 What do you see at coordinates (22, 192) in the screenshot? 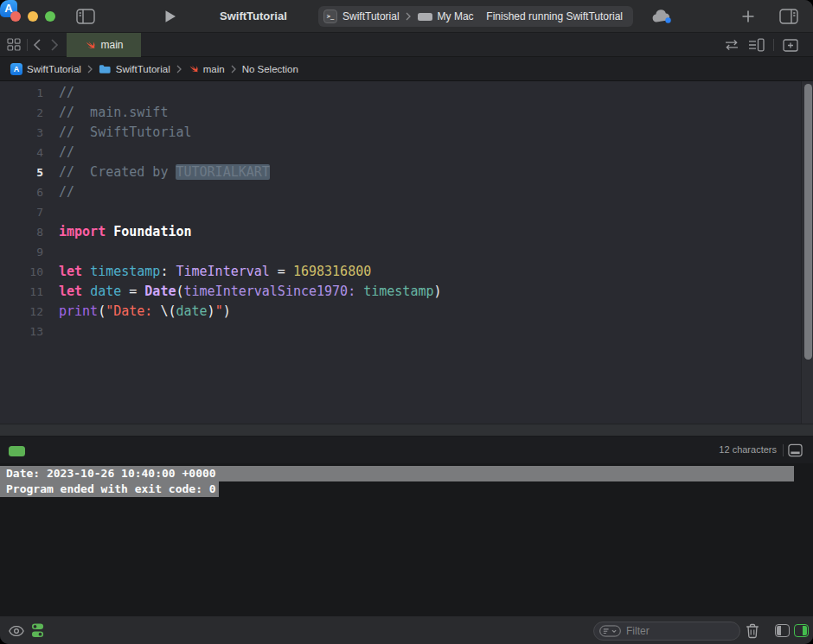
I see `line-number: 6` at bounding box center [22, 192].